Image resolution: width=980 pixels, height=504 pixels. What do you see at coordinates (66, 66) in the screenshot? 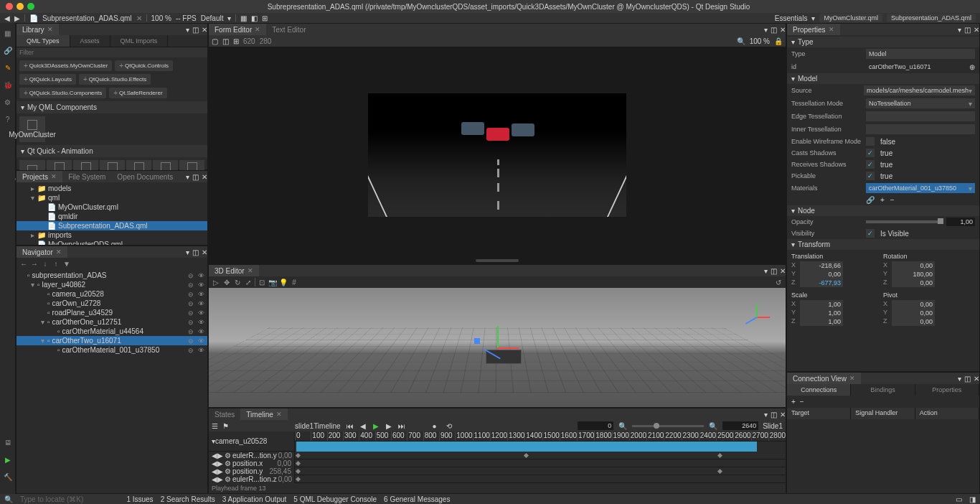
I see `import-chip: +Quick3DAssets.MyOwnCluster` at bounding box center [66, 66].